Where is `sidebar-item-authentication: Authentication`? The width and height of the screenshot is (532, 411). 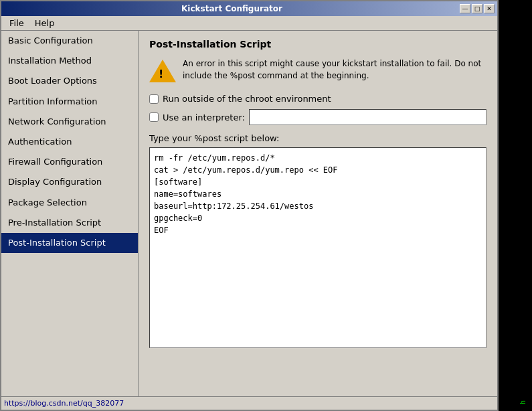
sidebar-item-authentication: Authentication is located at coordinates (70, 142).